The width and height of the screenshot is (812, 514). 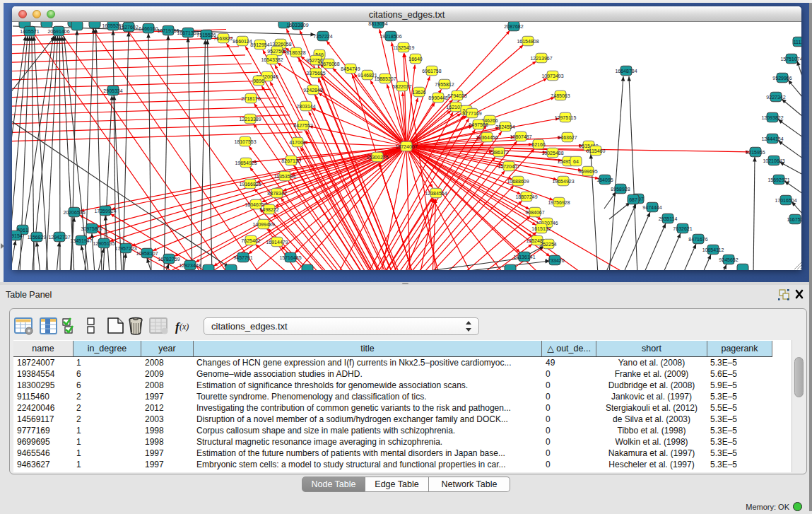 I want to click on svg-text: 16033809, so click(x=297, y=25).